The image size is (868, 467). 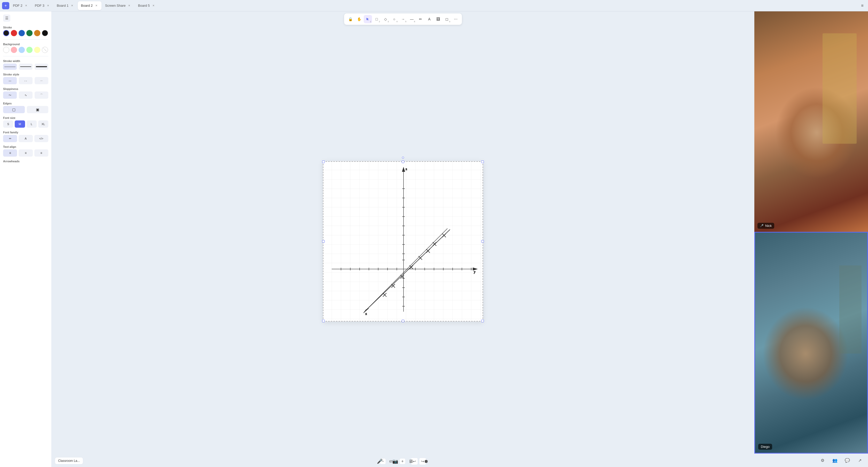 I want to click on text-align-center: ≡, so click(x=26, y=153).